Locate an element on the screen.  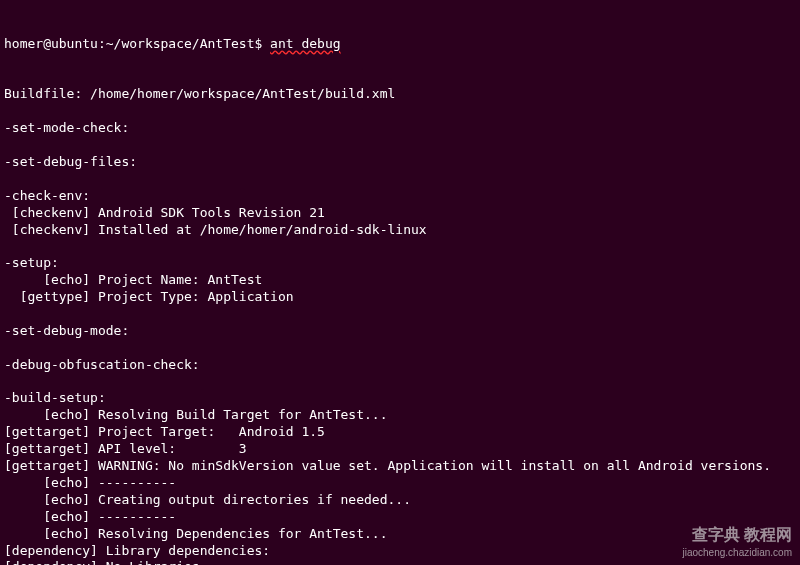
prompt-line: homer@ubuntu:~/workspace/AntTest$ ant de… is located at coordinates (400, 44).